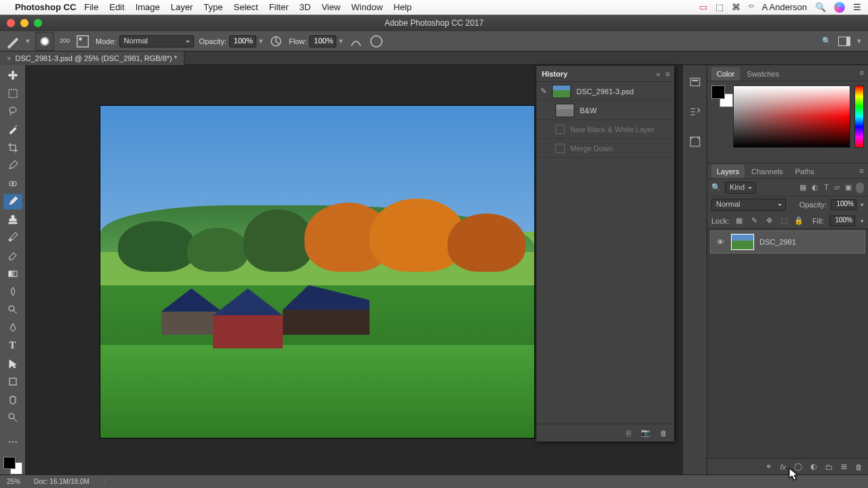 This screenshot has width=868, height=488. Describe the element at coordinates (24, 23) in the screenshot. I see `minimize-window-button` at that location.